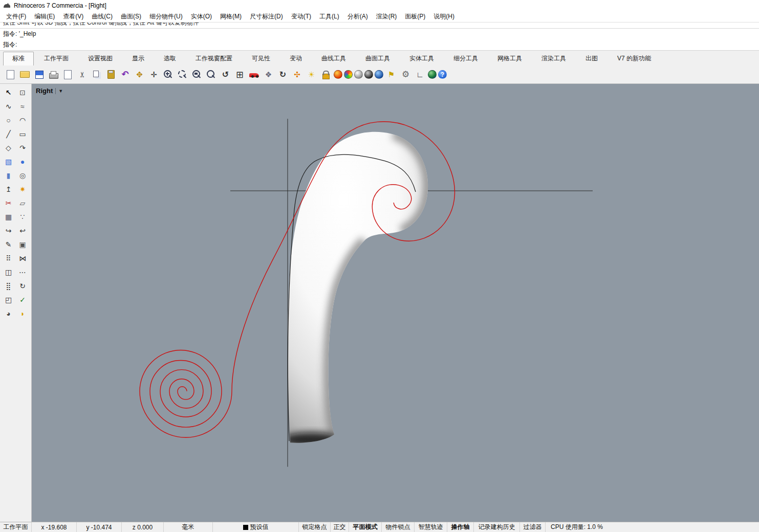 The width and height of the screenshot is (759, 532). I want to click on tab-mesh-tools: 网格工具, so click(510, 58).